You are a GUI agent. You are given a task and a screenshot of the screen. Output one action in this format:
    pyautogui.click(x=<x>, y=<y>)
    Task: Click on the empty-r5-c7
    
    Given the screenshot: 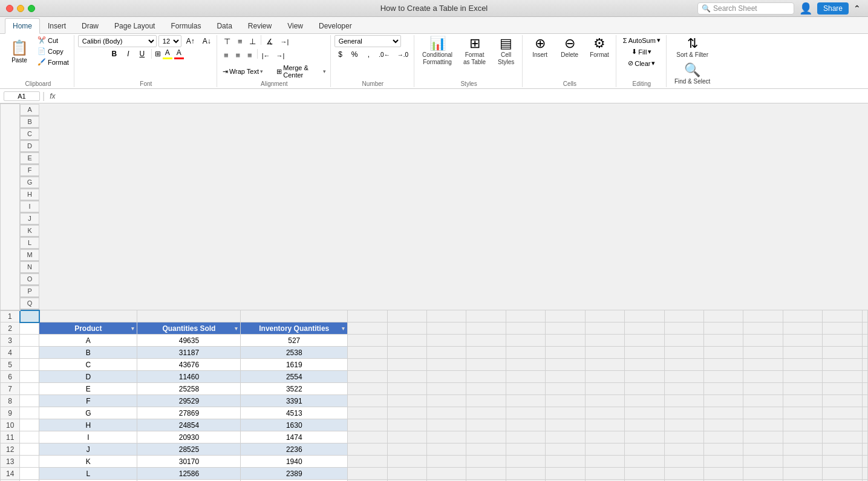 What is the action you would take?
    pyautogui.click(x=645, y=365)
    